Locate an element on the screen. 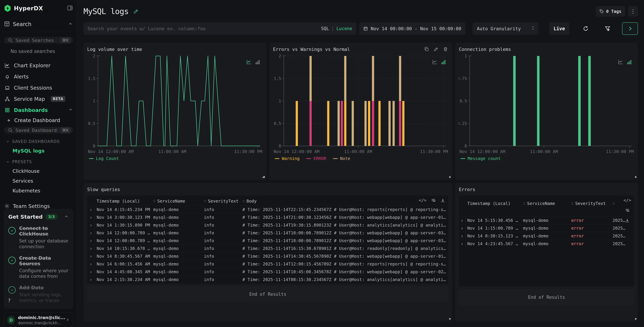  presets-section: PRESETS is located at coordinates (40, 162).